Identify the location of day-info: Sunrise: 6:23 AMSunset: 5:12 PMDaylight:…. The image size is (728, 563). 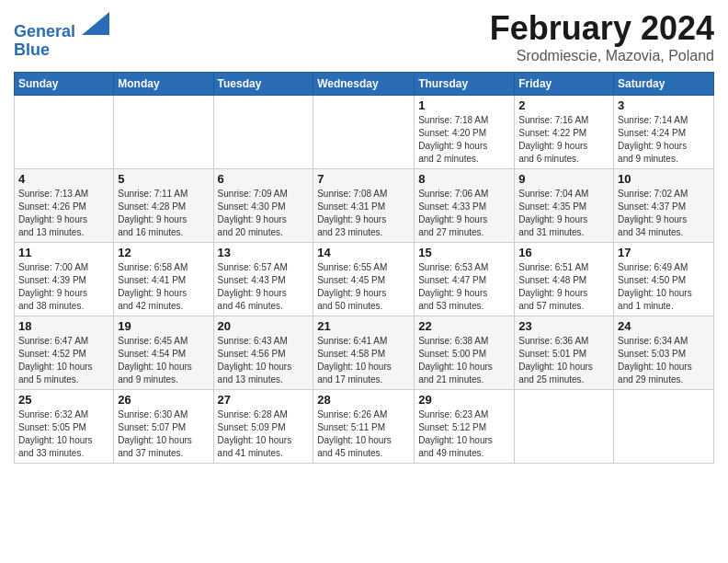
(464, 434).